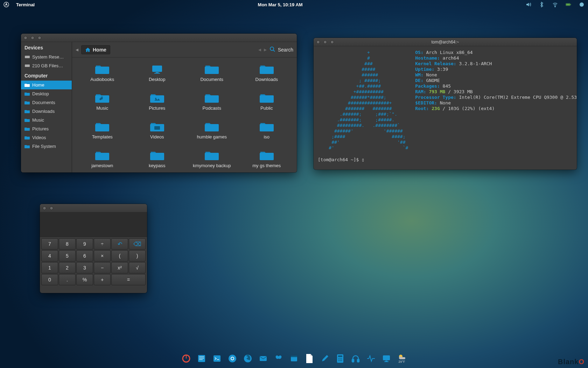 The height and width of the screenshot is (368, 588). Describe the element at coordinates (445, 160) in the screenshot. I see `terminal-prompt: [tom@arch64 ~]$ ▯` at that location.